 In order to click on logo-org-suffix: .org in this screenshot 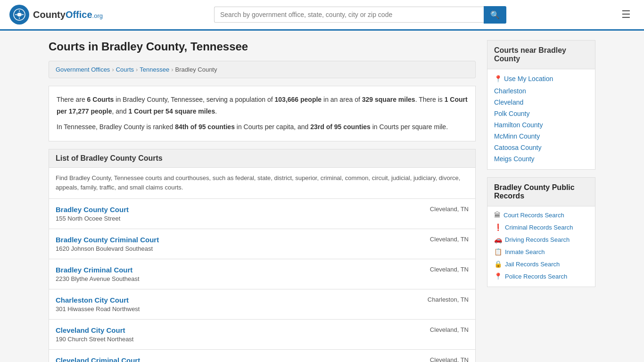, I will do `click(98, 16)`.